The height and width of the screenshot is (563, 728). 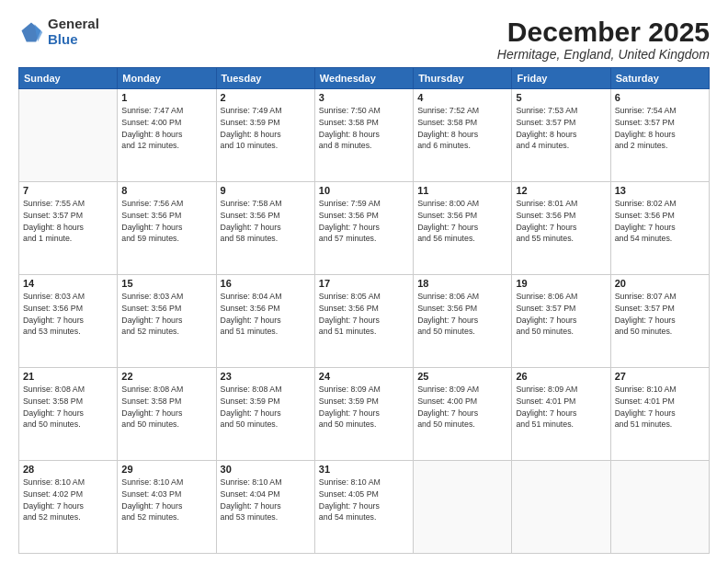 I want to click on calendar-cell: 25Sunrise: 8:09 AM Sunset: 4:00 PM Dayli…, so click(x=463, y=414).